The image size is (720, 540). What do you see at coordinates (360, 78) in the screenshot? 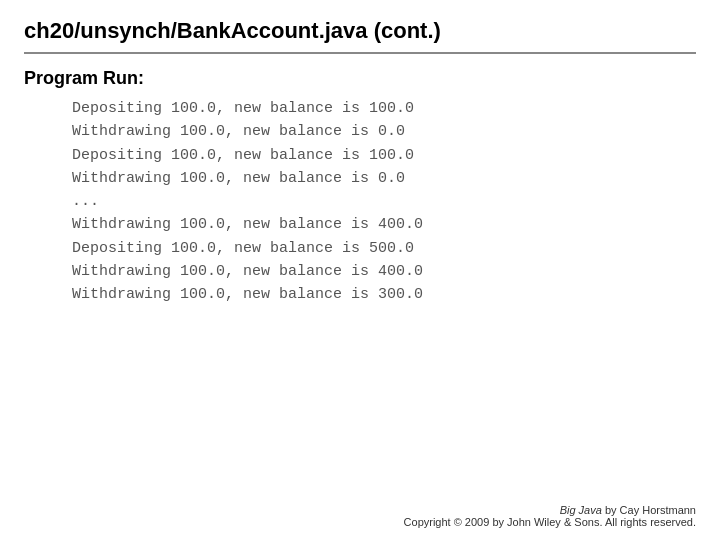
I see `program-run-label: Program Run:` at bounding box center [360, 78].